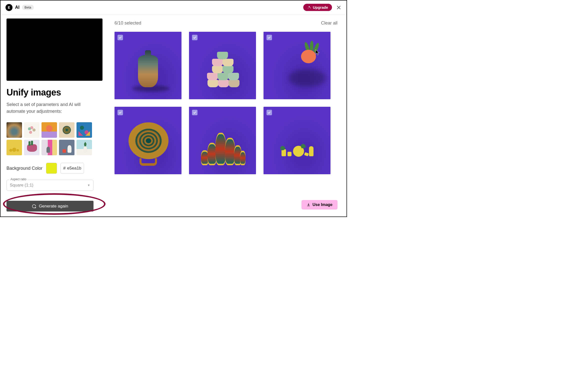 The width and height of the screenshot is (588, 368). Describe the element at coordinates (51, 108) in the screenshot. I see `page-description: Select a set of parameters and AI will a…` at that location.